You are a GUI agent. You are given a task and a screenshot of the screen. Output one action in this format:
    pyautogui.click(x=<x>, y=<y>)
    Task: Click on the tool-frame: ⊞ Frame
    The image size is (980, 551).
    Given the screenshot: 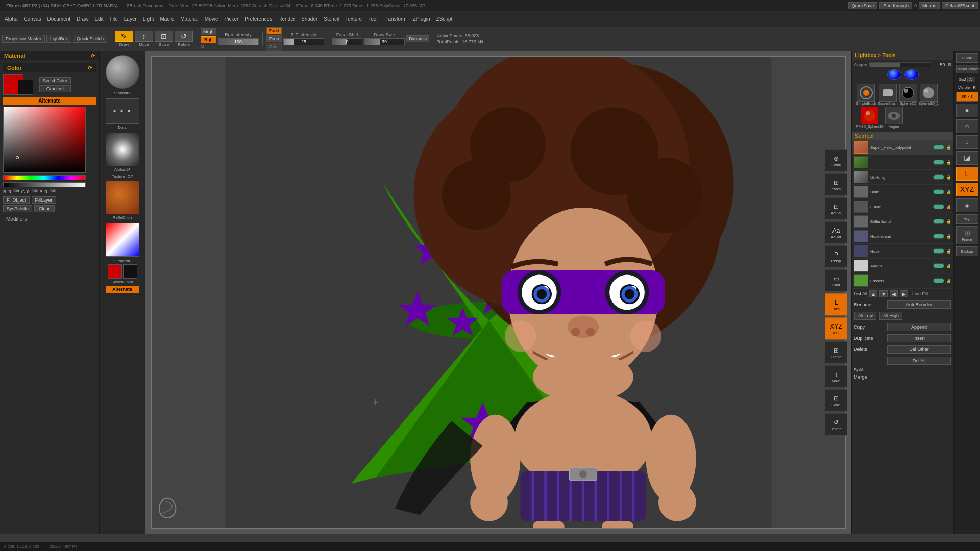 What is the action you would take?
    pyautogui.click(x=967, y=235)
    